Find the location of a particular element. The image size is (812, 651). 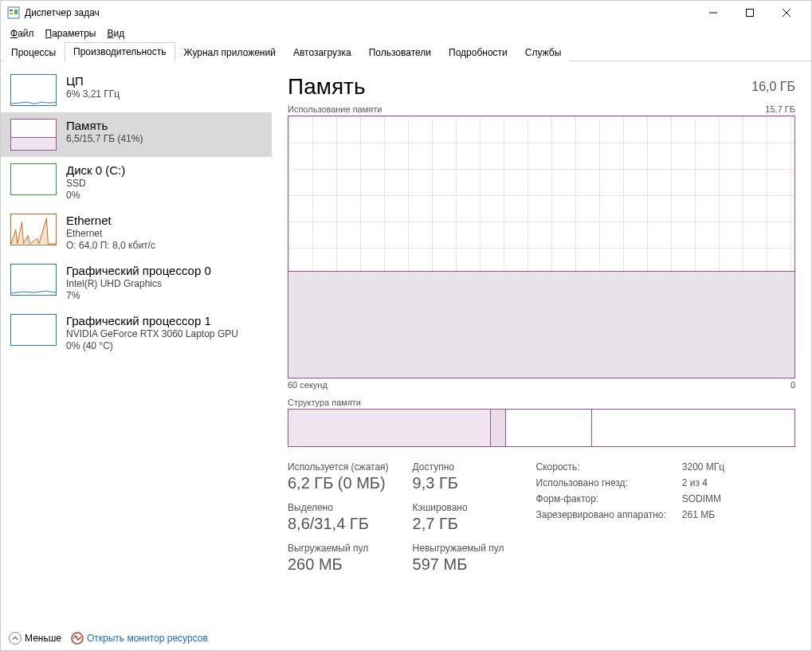

in-use-label: Используется (сжатая) is located at coordinates (338, 467).